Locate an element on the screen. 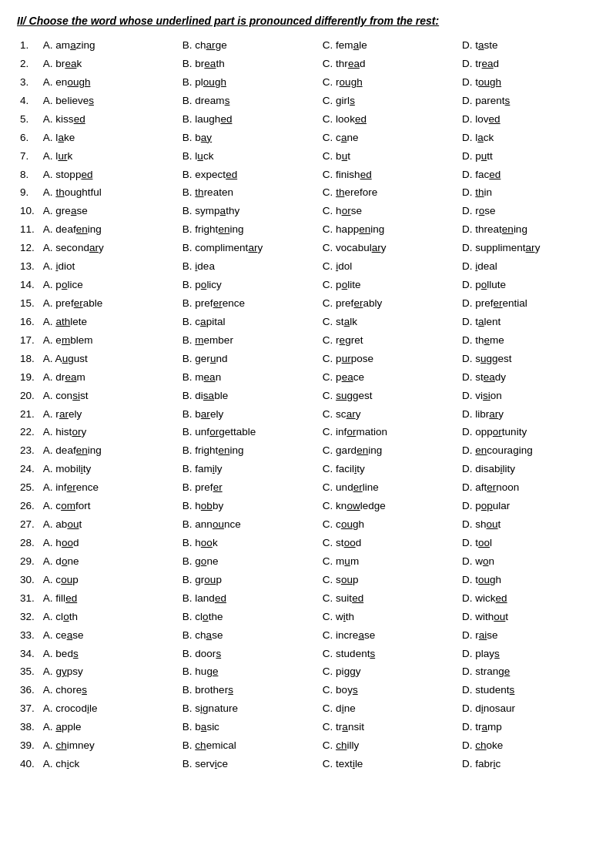 The image size is (616, 855). table-row: 11.A. deafeningB. frighteningC. happenin… is located at coordinates (308, 230).